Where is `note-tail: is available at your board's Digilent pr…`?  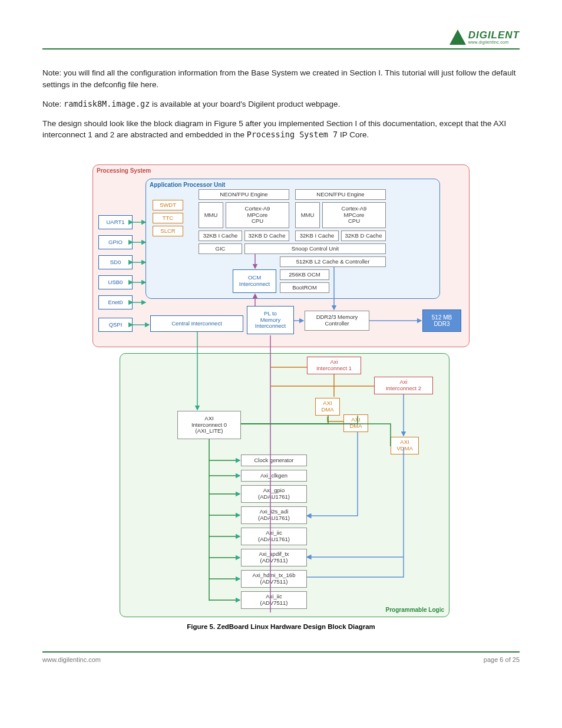 note-tail: is available at your board's Digilent pr… is located at coordinates (246, 104).